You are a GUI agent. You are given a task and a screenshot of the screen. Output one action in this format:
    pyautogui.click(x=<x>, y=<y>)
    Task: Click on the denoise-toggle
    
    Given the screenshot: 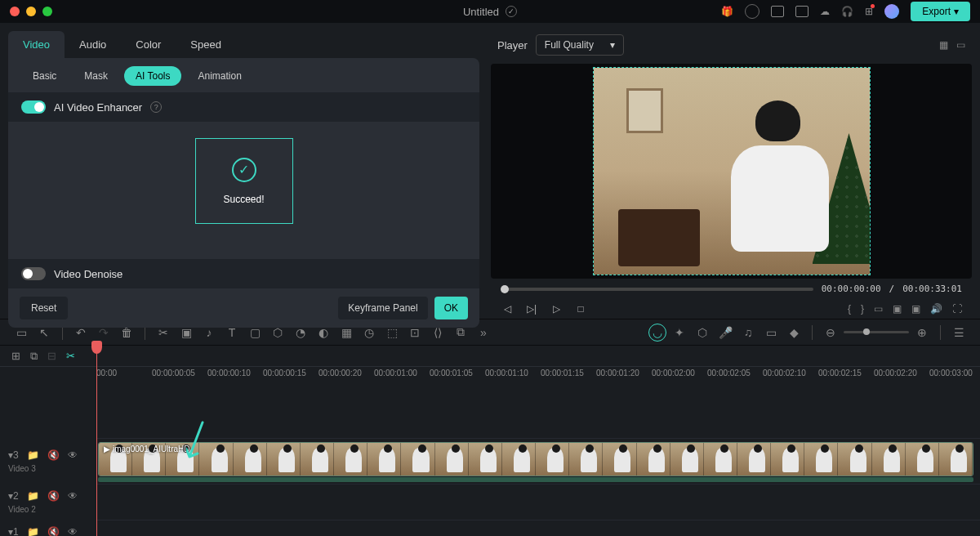 What is the action you would take?
    pyautogui.click(x=33, y=274)
    